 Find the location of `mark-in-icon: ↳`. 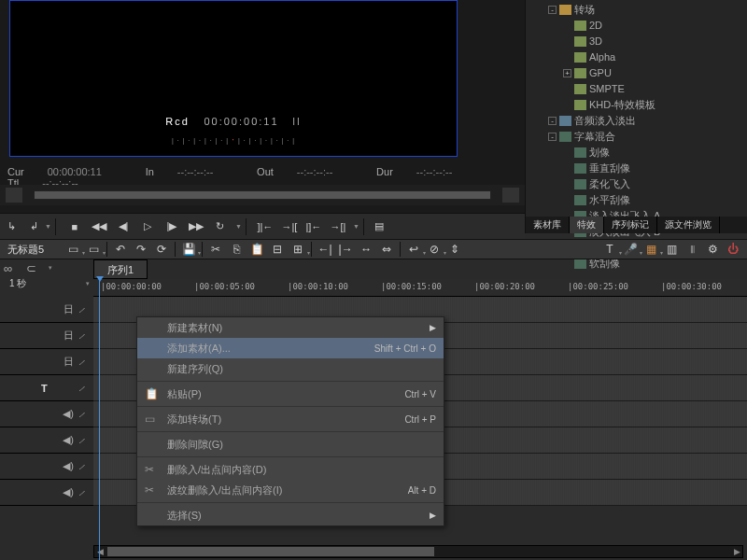

mark-in-icon: ↳ is located at coordinates (11, 227).